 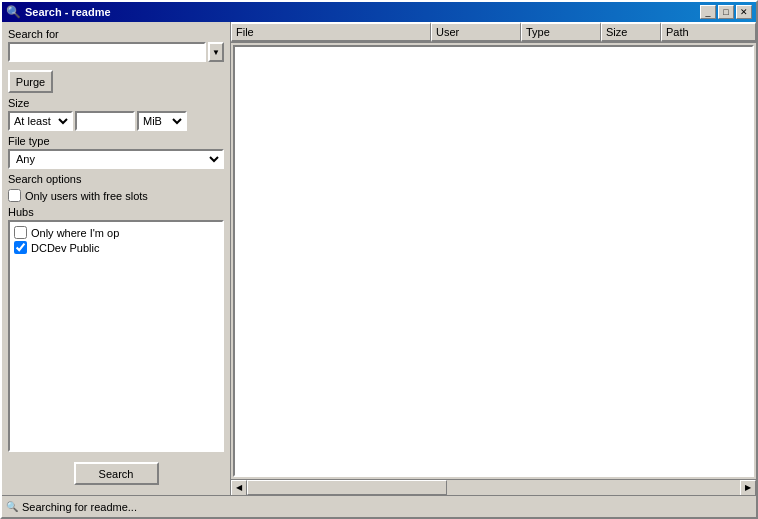 What do you see at coordinates (20, 232) in the screenshot?
I see `hub-op-checkbox` at bounding box center [20, 232].